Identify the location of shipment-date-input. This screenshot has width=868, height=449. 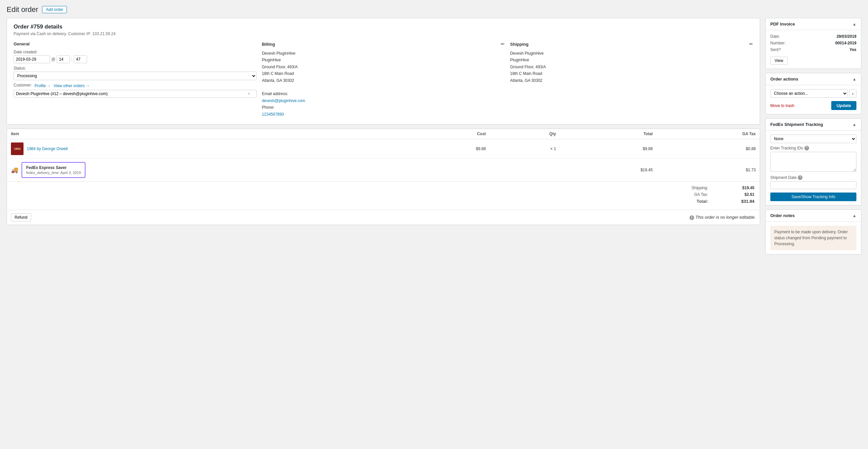
(813, 185).